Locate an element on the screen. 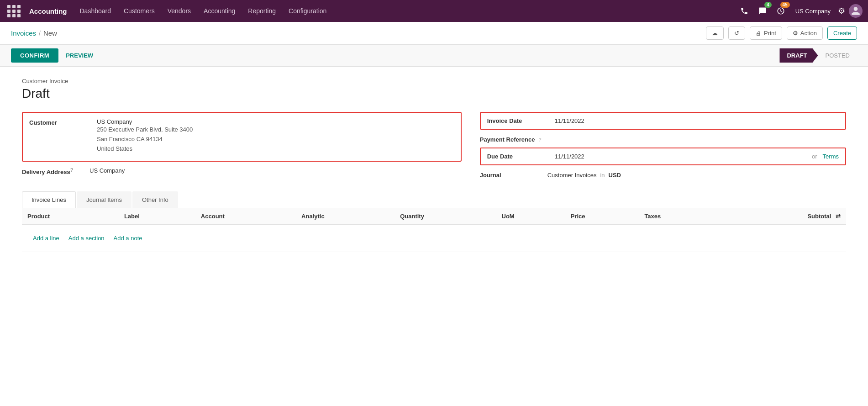  invoice-date-value: 11/11/2022 is located at coordinates (697, 121).